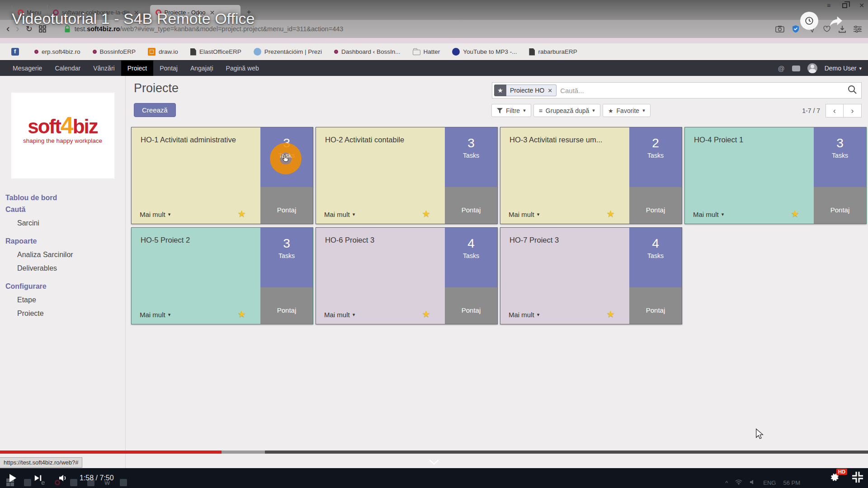 Image resolution: width=868 pixels, height=488 pixels. Describe the element at coordinates (567, 110) in the screenshot. I see `group-by-button: ≡ Grupează după` at that location.